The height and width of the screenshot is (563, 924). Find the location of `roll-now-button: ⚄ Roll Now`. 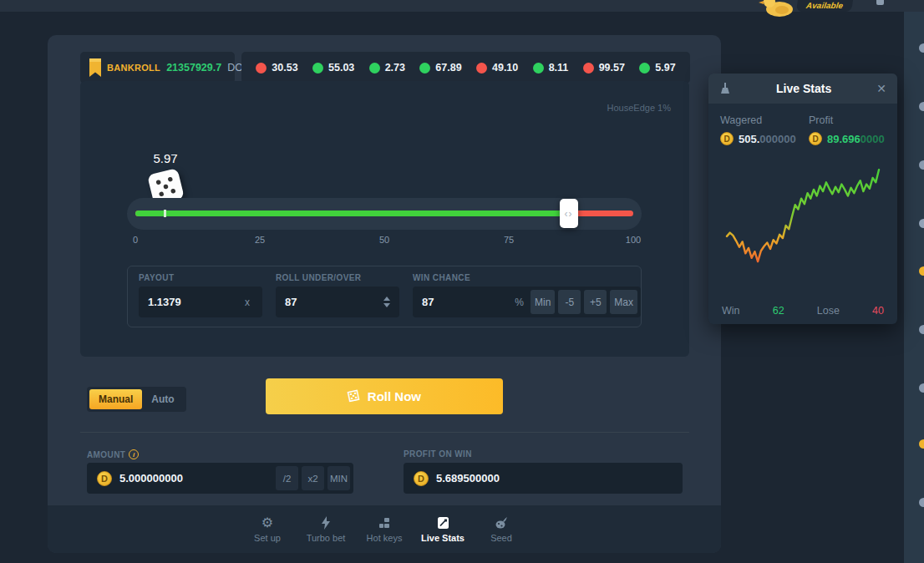

roll-now-button: ⚄ Roll Now is located at coordinates (384, 396).